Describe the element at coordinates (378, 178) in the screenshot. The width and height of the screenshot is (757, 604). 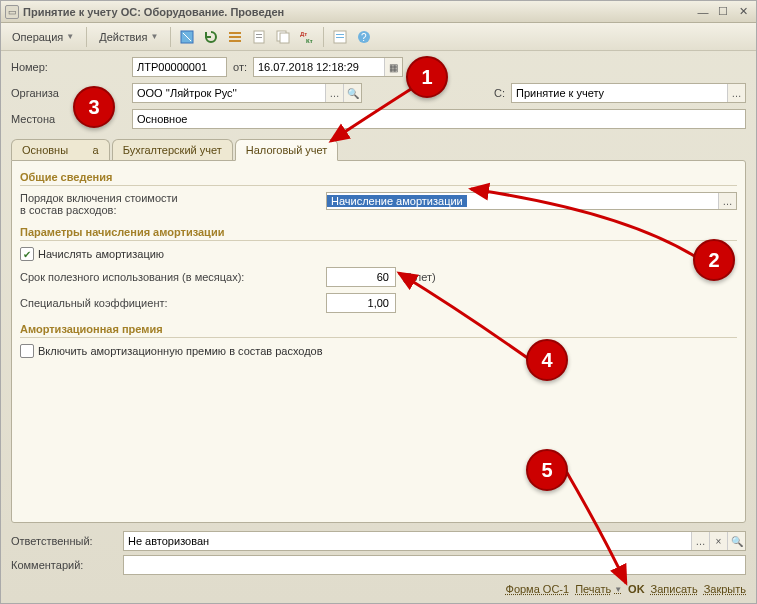
I see `section-general: Общие сведения` at that location.